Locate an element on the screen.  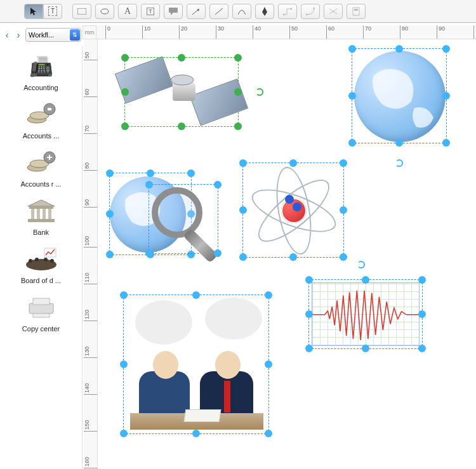
arrow-tool is located at coordinates (196, 11).